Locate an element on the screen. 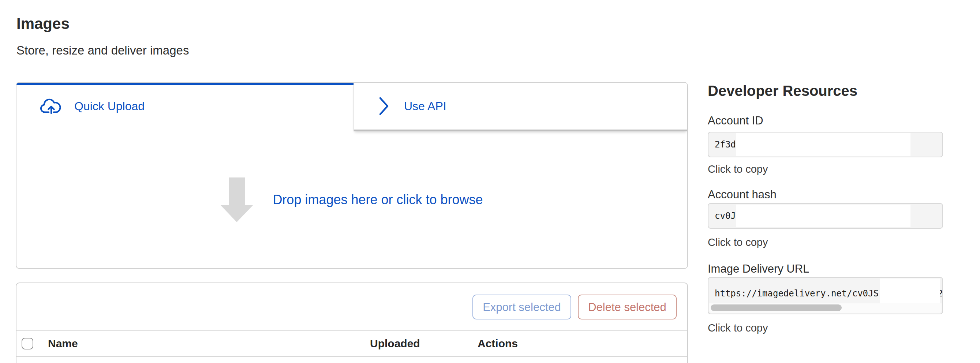 The height and width of the screenshot is (363, 980). image-delivery-url-value: https://imagedelivery.net/cv0JS is located at coordinates (797, 294).